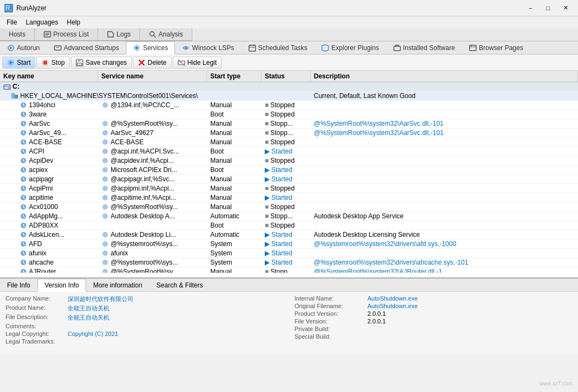 This screenshot has width=578, height=392. What do you see at coordinates (330, 329) in the screenshot?
I see `private-build-label: Private Build:` at bounding box center [330, 329].